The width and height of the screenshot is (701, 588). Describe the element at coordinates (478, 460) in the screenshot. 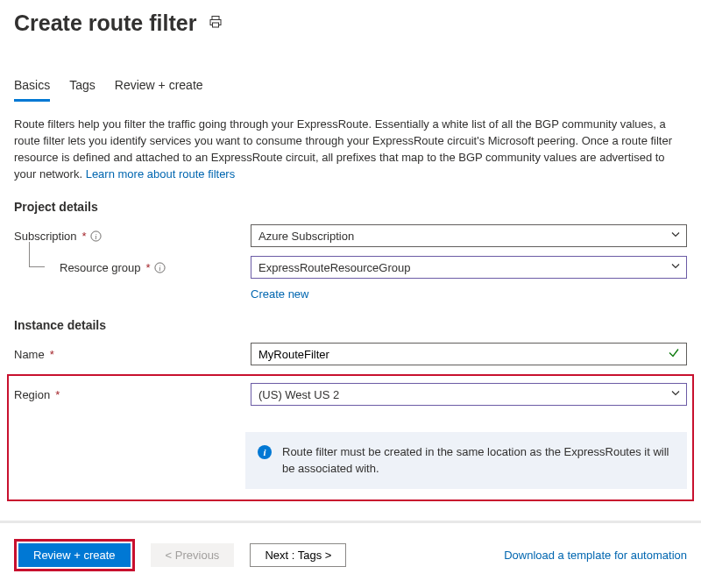

I see `info-text: Route filter must be created in the same…` at that location.